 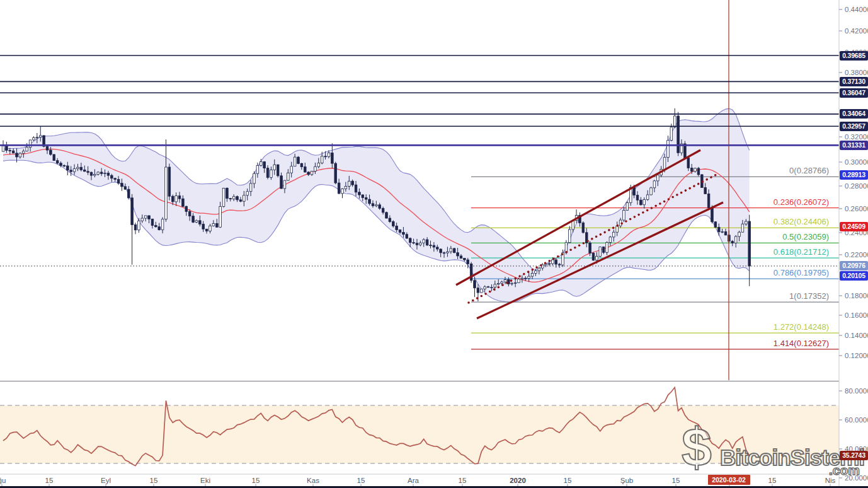 I want to click on price-axis-label: 0.30000, so click(x=857, y=162).